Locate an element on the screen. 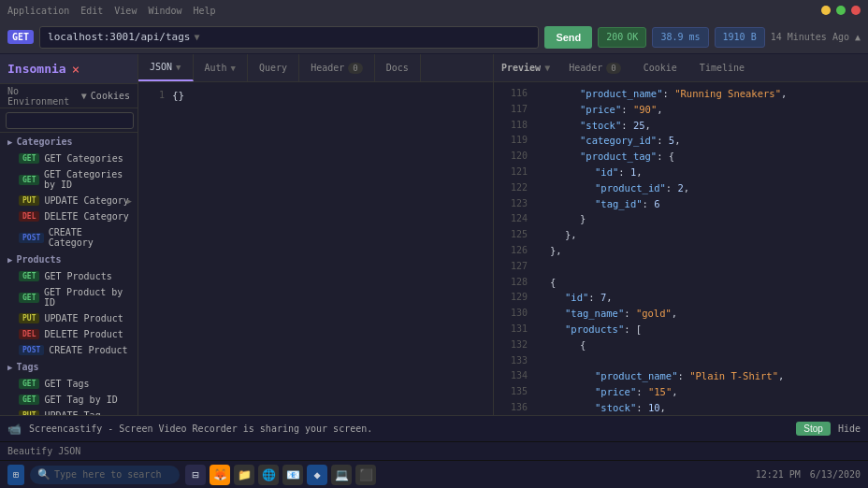  start-button: ⊞ is located at coordinates (16, 475).